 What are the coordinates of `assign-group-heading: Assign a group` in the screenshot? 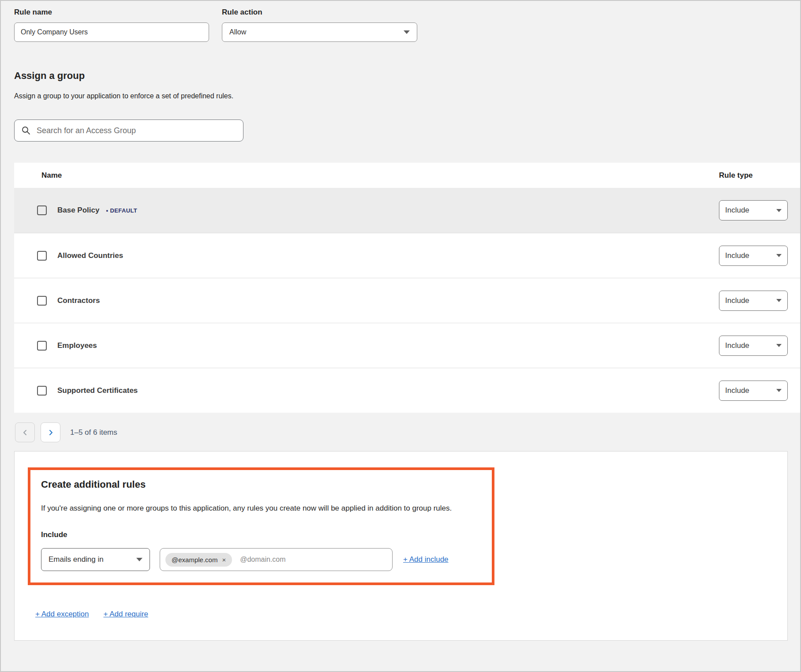 It's located at (407, 76).